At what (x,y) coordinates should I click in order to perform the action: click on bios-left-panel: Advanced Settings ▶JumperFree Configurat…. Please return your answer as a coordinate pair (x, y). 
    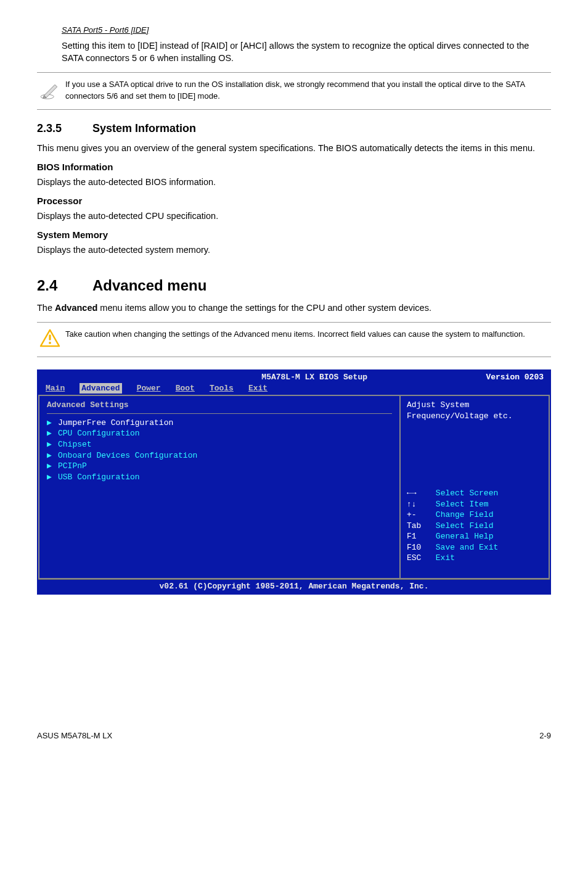
    Looking at the image, I should click on (220, 487).